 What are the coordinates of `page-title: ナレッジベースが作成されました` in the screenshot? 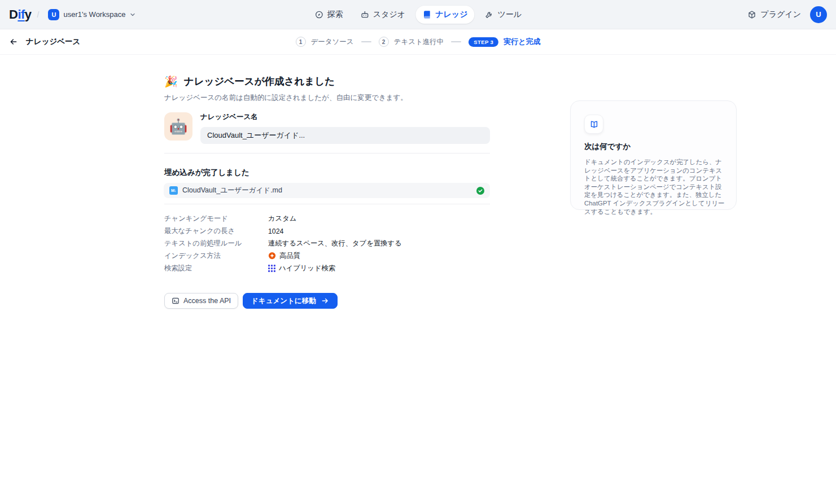 It's located at (260, 81).